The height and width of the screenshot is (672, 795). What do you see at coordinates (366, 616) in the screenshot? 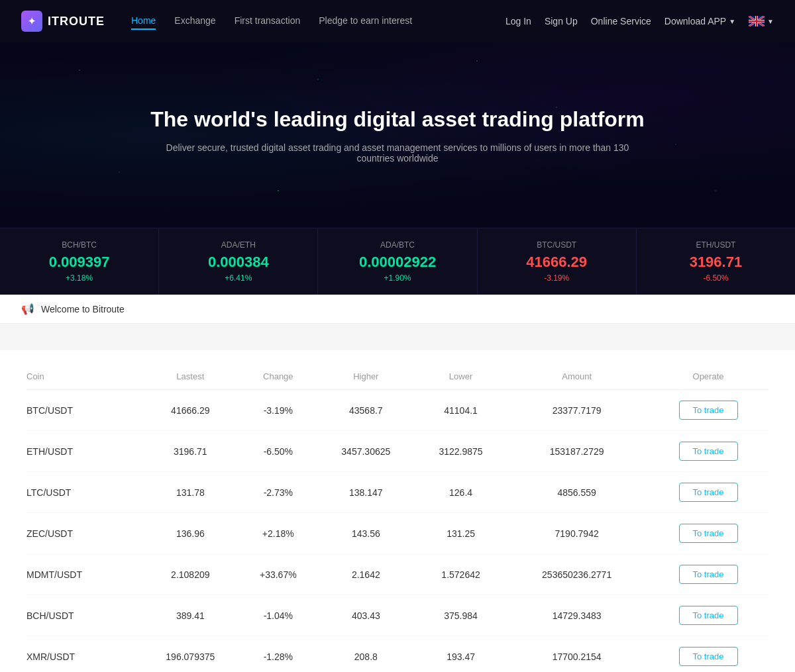
I see `higher-price: 403.43` at bounding box center [366, 616].